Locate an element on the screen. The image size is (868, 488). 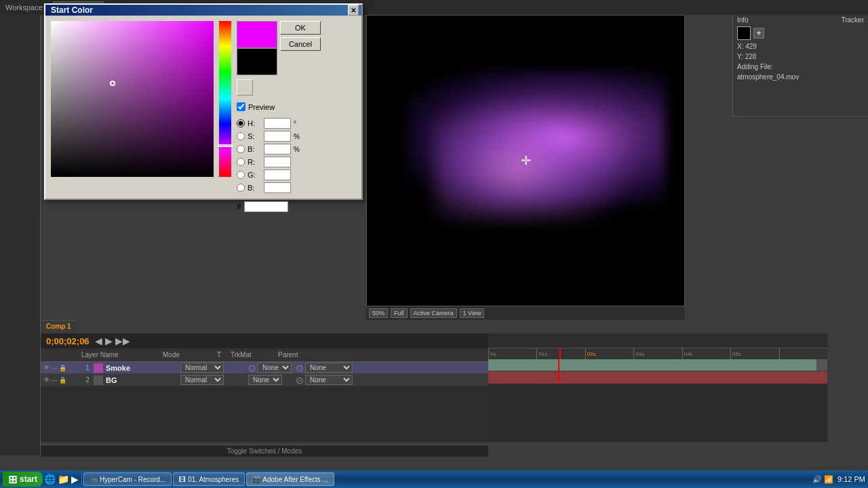
hex-row: # EA00FF is located at coordinates (296, 207).